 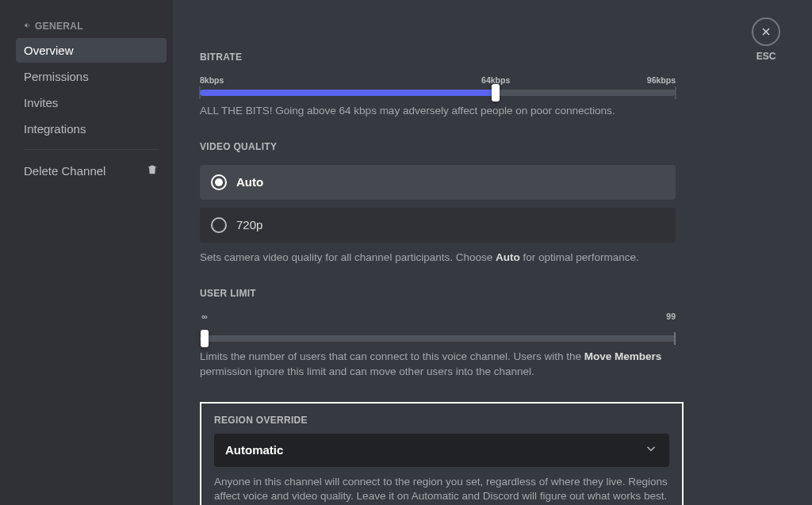 What do you see at coordinates (91, 171) in the screenshot?
I see `delete-channel-button: Delete Channel` at bounding box center [91, 171].